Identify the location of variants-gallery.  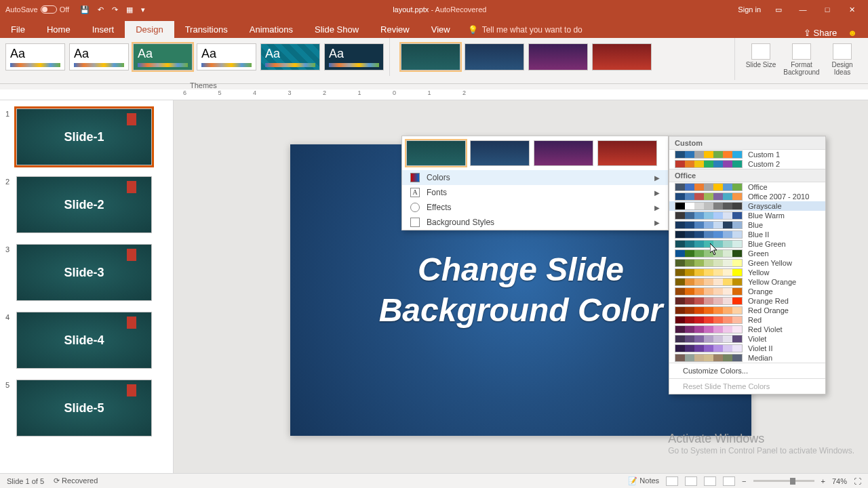
(524, 57).